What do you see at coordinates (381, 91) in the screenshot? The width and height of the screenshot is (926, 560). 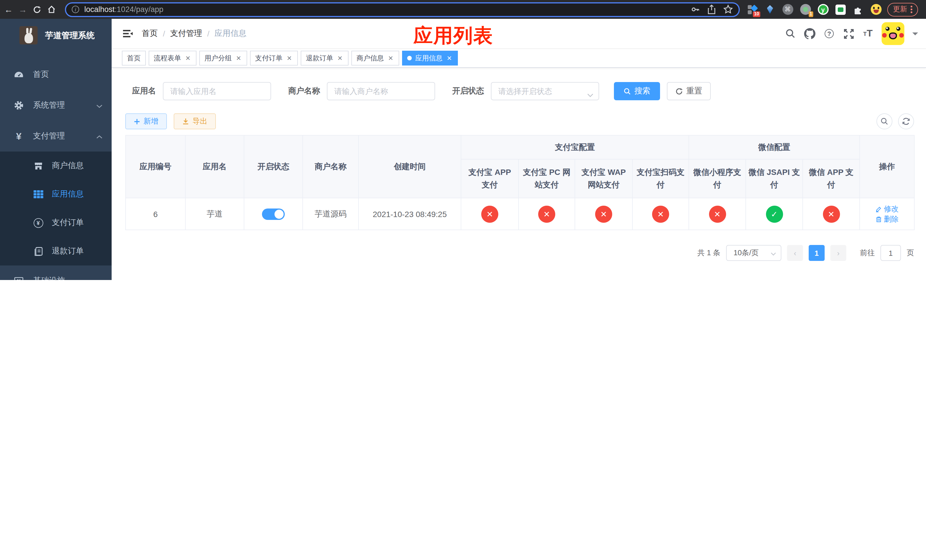 I see `merchant-name-input` at bounding box center [381, 91].